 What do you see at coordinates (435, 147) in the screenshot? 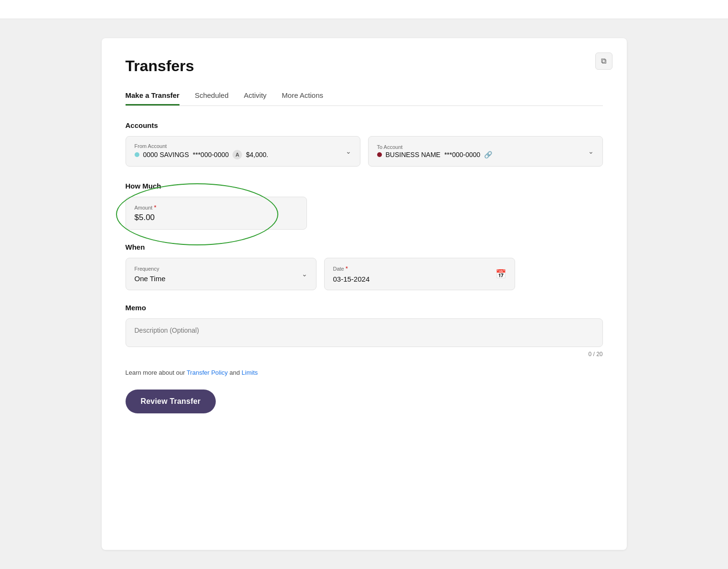
I see `to-account-label: To Account` at bounding box center [435, 147].